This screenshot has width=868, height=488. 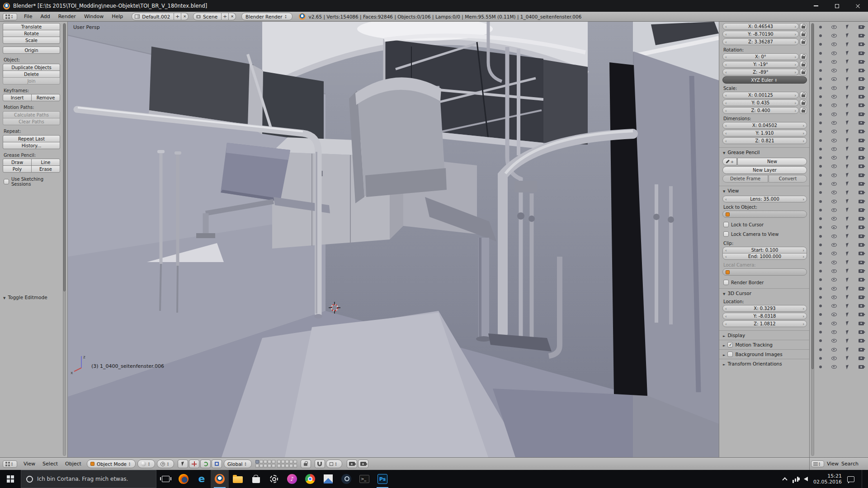 What do you see at coordinates (220, 479) in the screenshot?
I see `taskbar-blender` at bounding box center [220, 479].